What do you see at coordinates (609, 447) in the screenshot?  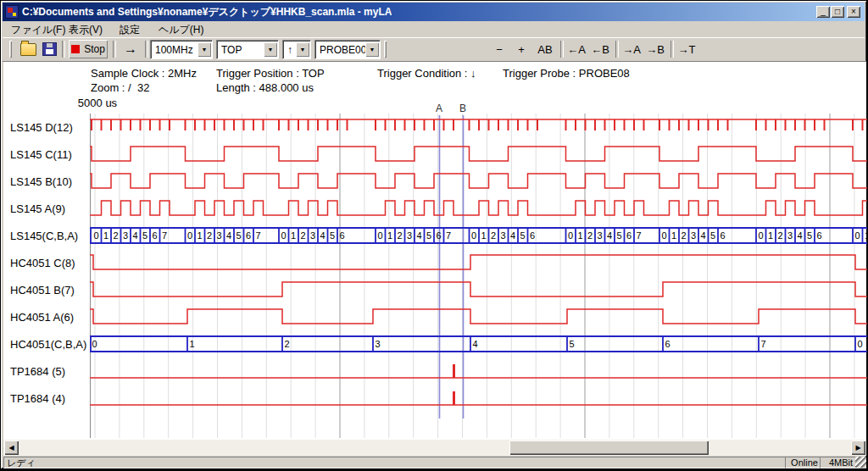 I see `scrollbar-thumb` at bounding box center [609, 447].